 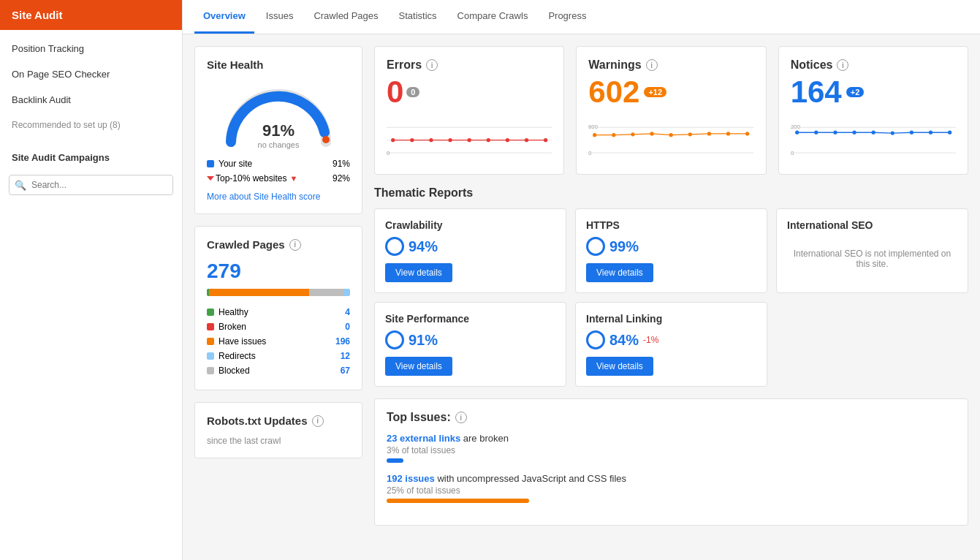 What do you see at coordinates (395, 340) in the screenshot?
I see `site-performance-circle-icon` at bounding box center [395, 340].